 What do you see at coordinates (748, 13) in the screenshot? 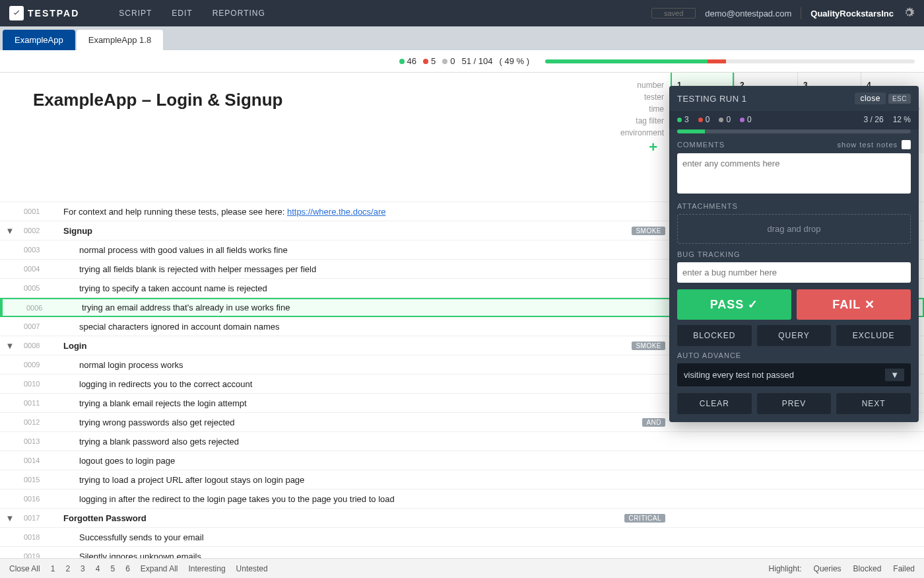
I see `user-email: demo@ontestpad.com` at bounding box center [748, 13].